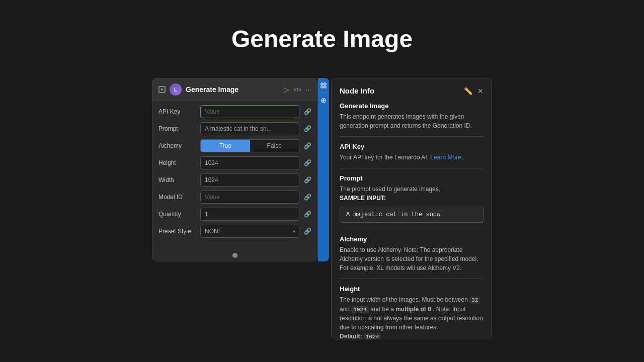 Image resolution: width=644 pixels, height=362 pixels. I want to click on quantity-edit-icon: 🔗, so click(307, 214).